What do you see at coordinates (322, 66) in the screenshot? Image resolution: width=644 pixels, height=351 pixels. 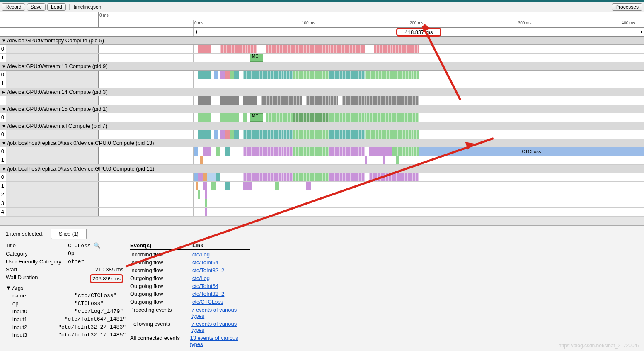 I see `process-header: ▾ /device:GPU:0/stream:13 Compute (pid 9…` at bounding box center [322, 66].